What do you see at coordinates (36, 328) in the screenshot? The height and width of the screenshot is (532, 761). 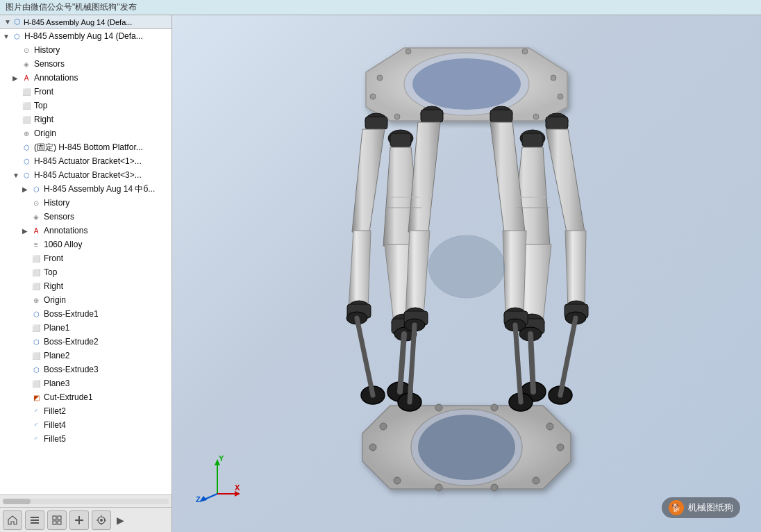 I see `plane-f-icon: ⬜` at bounding box center [36, 328].